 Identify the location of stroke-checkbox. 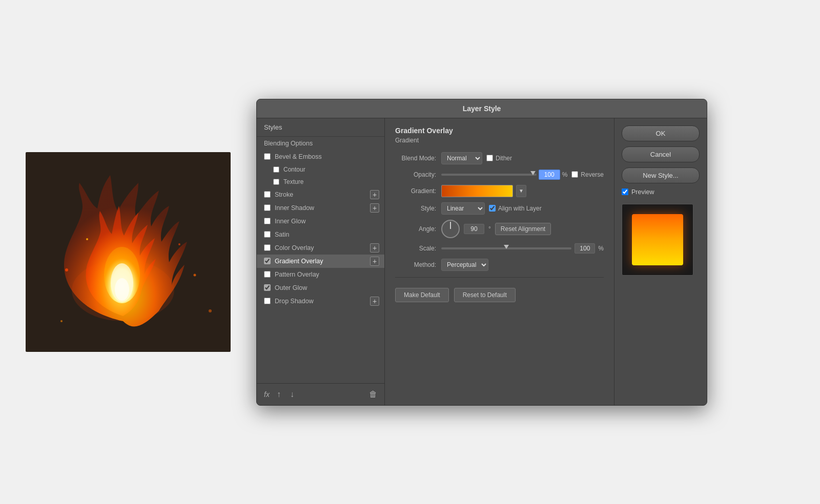
(268, 195).